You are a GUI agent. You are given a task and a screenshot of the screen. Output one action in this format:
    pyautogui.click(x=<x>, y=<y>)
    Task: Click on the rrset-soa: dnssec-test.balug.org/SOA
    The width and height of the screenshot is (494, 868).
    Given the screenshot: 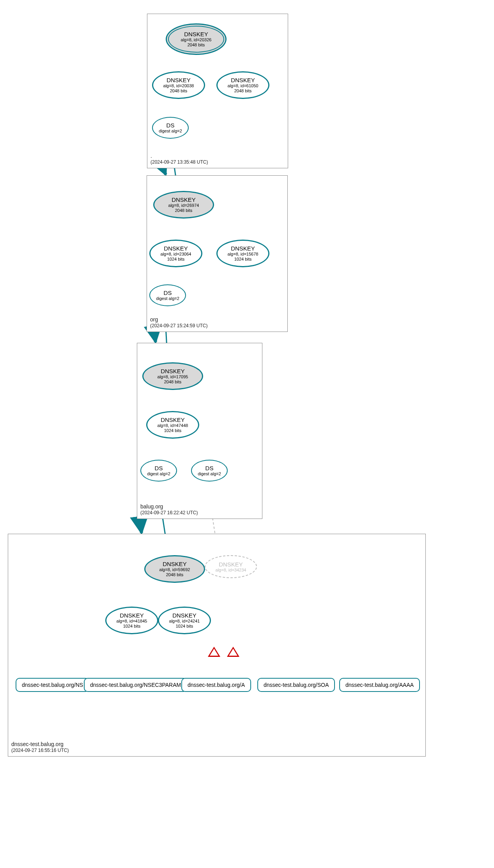 What is the action you would take?
    pyautogui.click(x=296, y=685)
    